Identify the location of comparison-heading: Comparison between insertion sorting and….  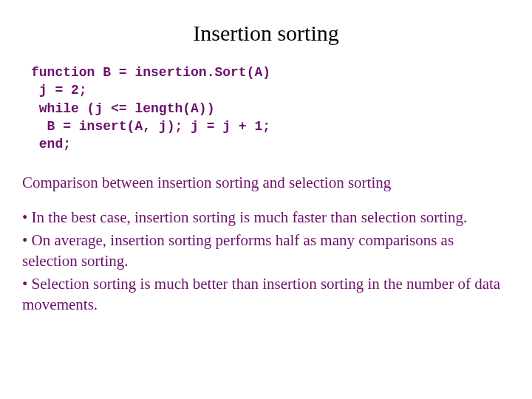
(266, 183).